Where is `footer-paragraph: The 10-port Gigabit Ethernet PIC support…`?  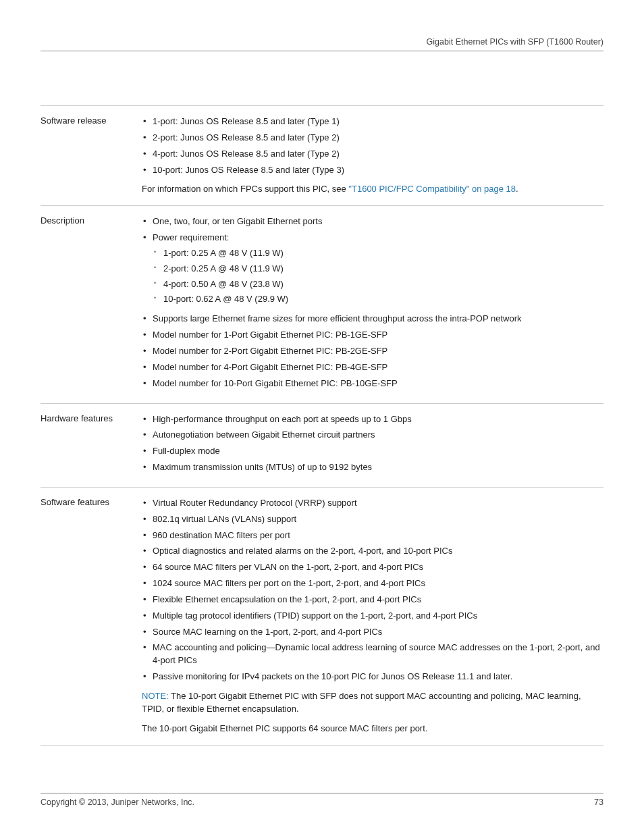 footer-paragraph: The 10-port Gigabit Ethernet PIC support… is located at coordinates (373, 729).